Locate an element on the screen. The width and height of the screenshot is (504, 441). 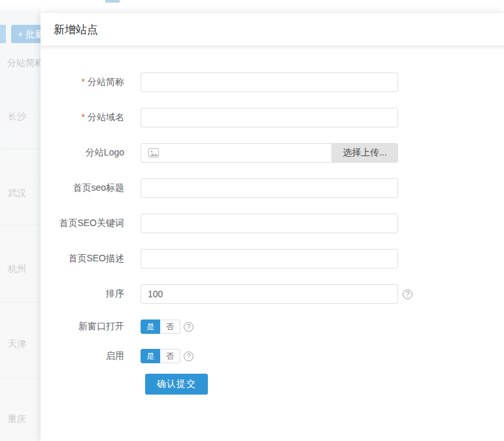
field-label-text: 分站域名 is located at coordinates (106, 117).